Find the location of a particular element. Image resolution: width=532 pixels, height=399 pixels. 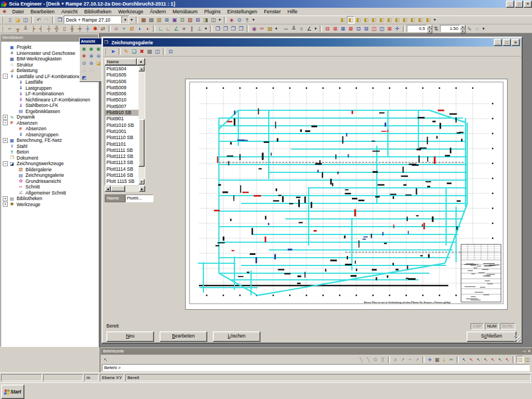

view-layer-icon-12: ◧ is located at coordinates (428, 20).